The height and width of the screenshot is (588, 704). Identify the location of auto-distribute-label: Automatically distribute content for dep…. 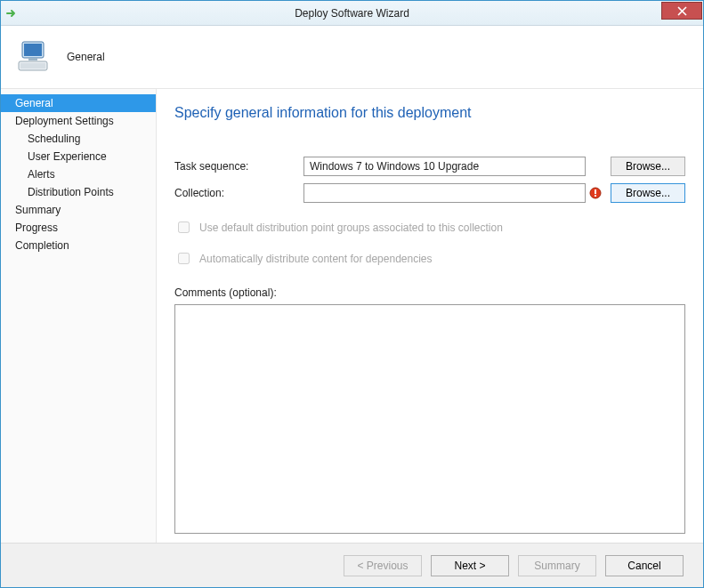
(316, 259).